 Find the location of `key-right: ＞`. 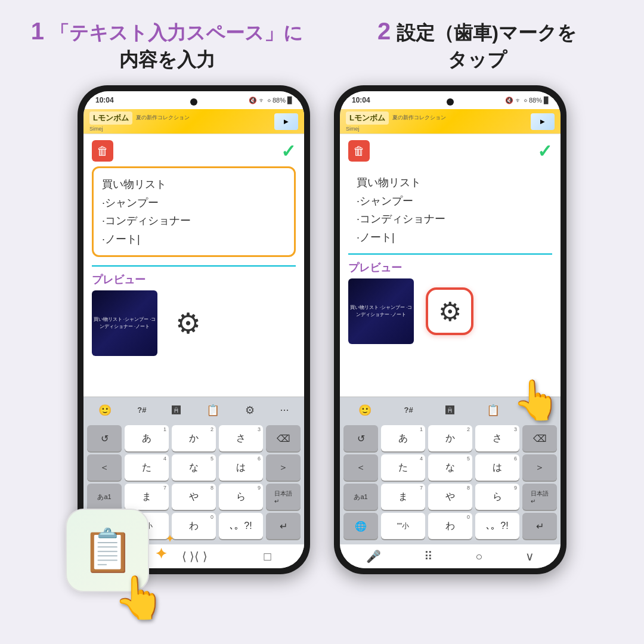

key-right: ＞ is located at coordinates (283, 467).